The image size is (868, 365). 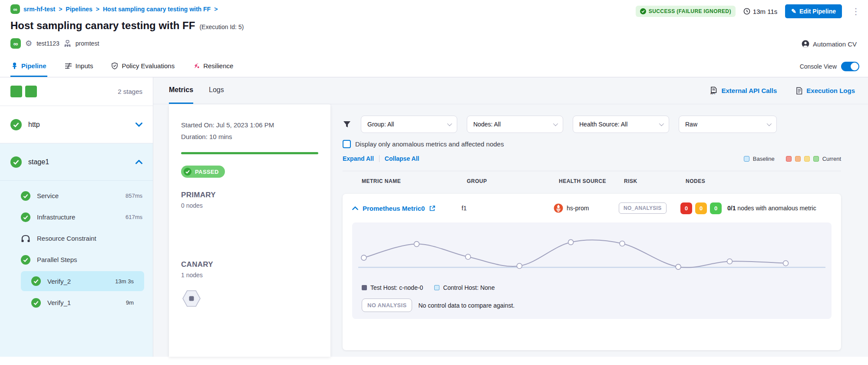 I want to click on tab-inputs: Inputs, so click(x=79, y=66).